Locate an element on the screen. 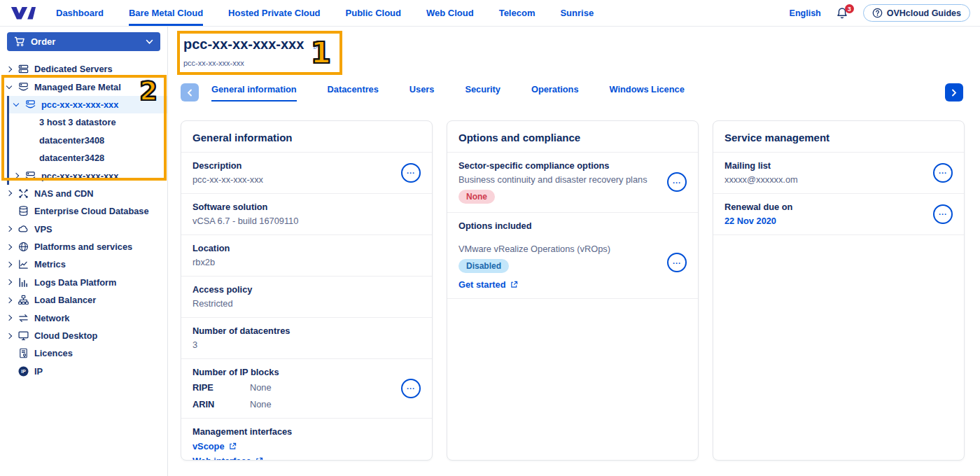 The image size is (980, 476). nav-public-cloud: Public Cloud is located at coordinates (374, 13).